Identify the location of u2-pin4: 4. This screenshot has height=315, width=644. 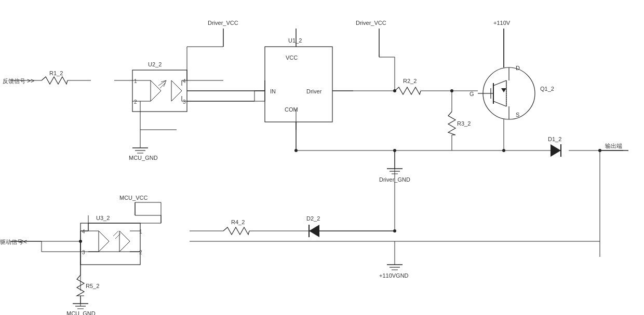
(184, 81).